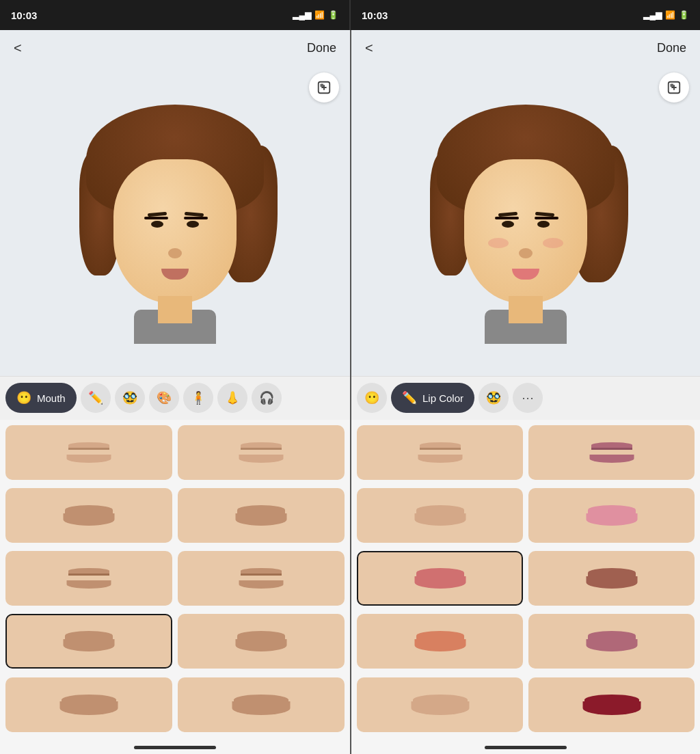  I want to click on mustache-tool-button-r: 🥸, so click(494, 398).